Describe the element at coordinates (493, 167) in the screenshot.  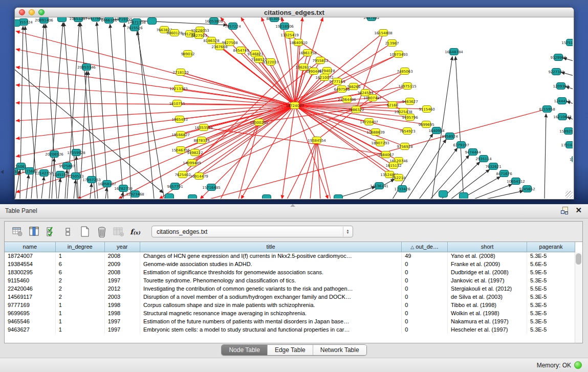
I see `network-node: 7632621` at that location.